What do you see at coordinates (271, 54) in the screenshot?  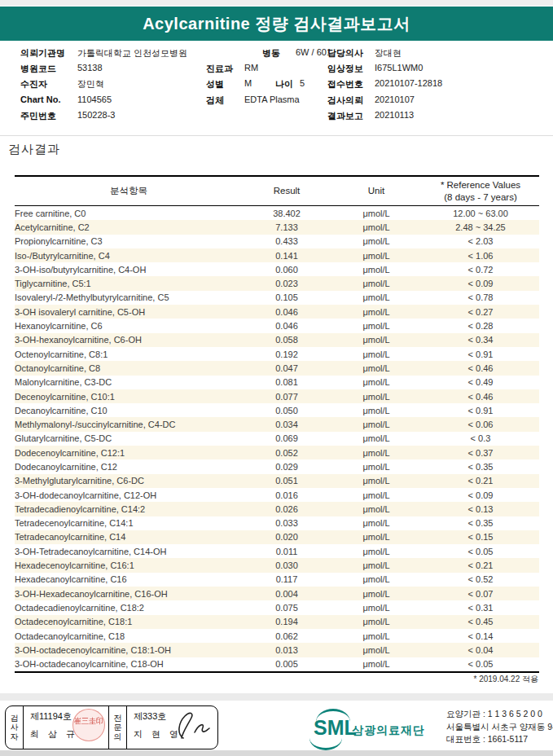 I see `ward-label: 병동` at bounding box center [271, 54].